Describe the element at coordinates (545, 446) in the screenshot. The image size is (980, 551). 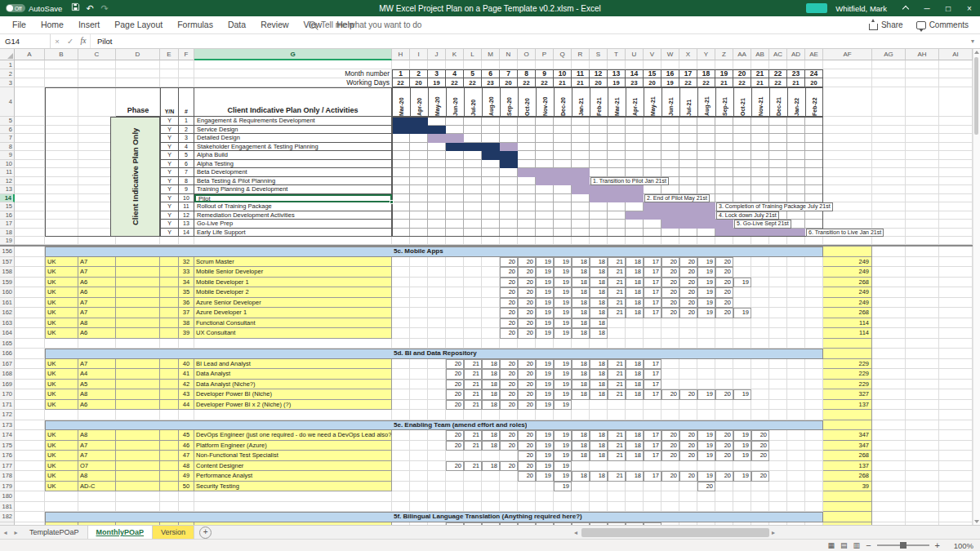
I see `effort-175-m9: 19` at that location.